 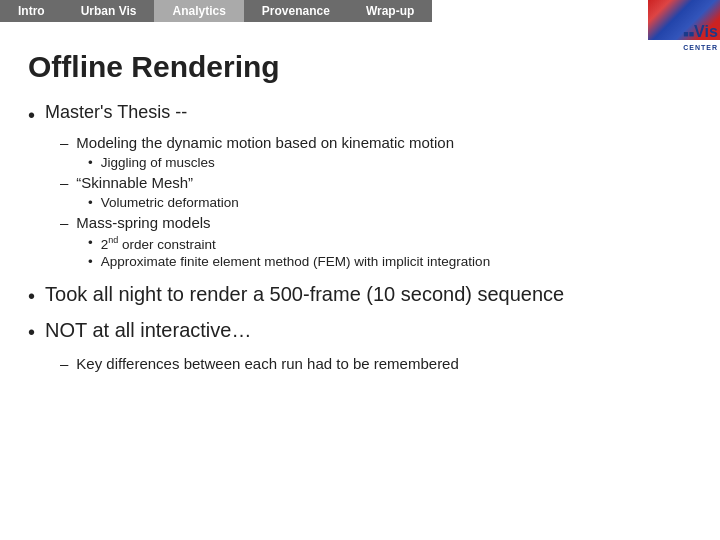 I want to click on dot-label-volumetric: Volumetric deformation, so click(x=170, y=202).